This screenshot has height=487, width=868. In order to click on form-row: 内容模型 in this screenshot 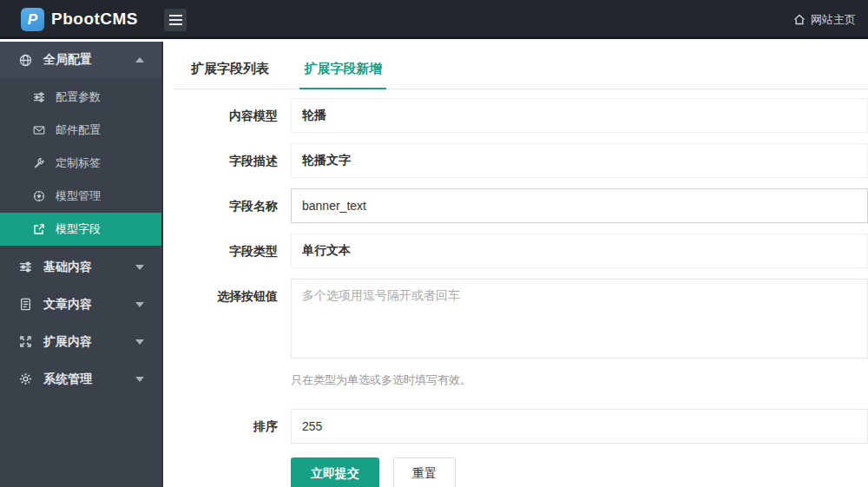, I will do `click(516, 115)`.